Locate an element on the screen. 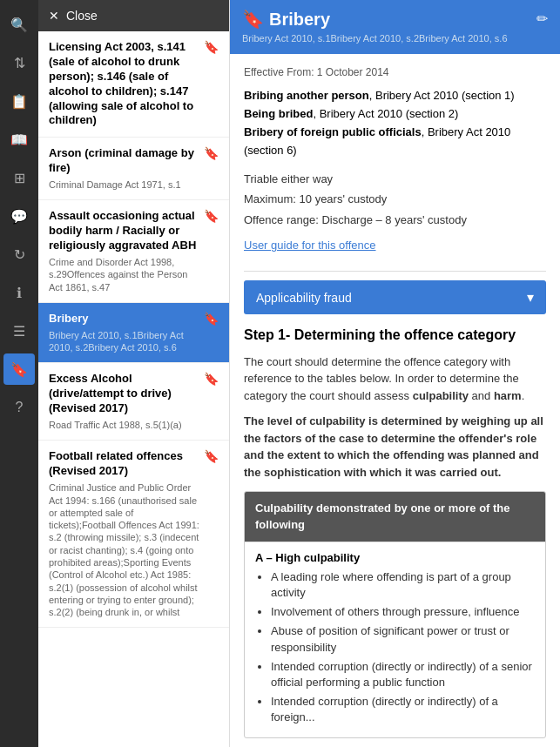 The height and width of the screenshot is (747, 560). info-icon-btn: ℹ is located at coordinates (19, 293).